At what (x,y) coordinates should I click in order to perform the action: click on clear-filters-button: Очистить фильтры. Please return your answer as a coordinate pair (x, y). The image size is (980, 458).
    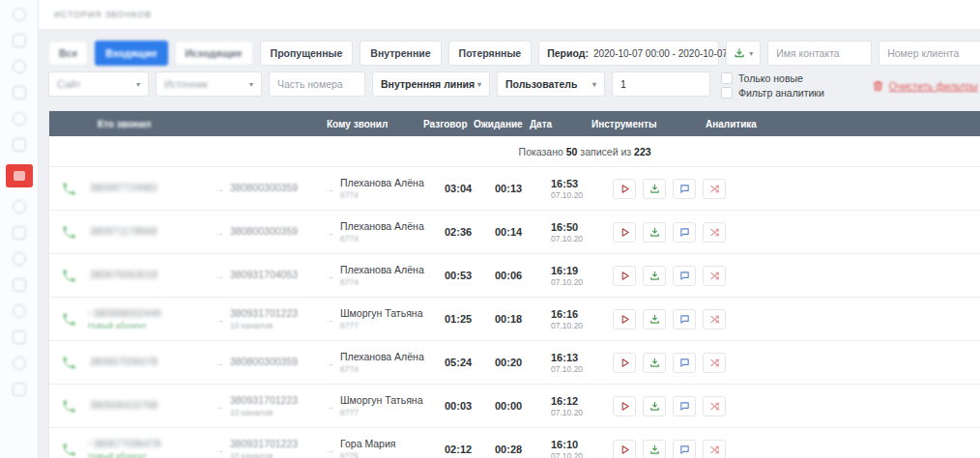
    Looking at the image, I should click on (925, 82).